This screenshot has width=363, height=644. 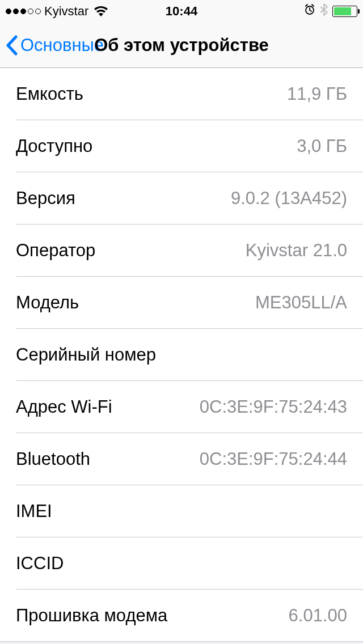 I want to click on list-item-capacity: Емкость 11,9 ГБ, so click(x=182, y=94).